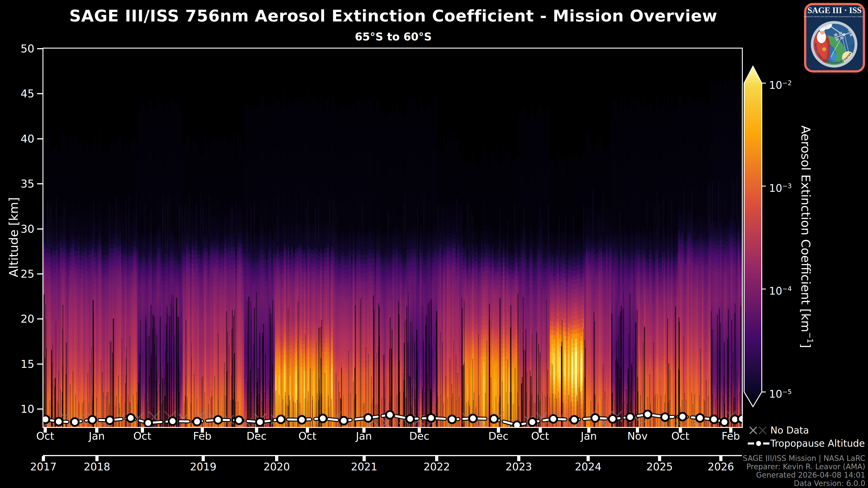 This screenshot has width=868, height=488. What do you see at coordinates (519, 467) in the screenshot?
I see `x-year-label: 2023` at bounding box center [519, 467].